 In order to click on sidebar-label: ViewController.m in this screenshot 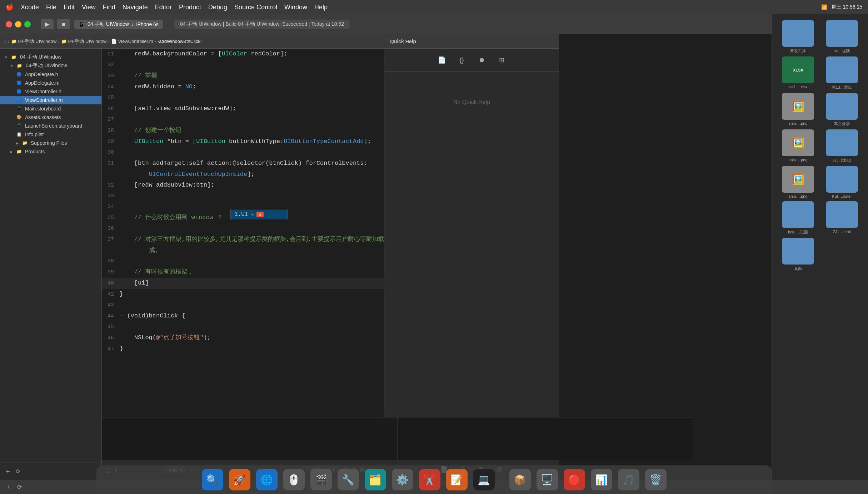, I will do `click(44, 100)`.